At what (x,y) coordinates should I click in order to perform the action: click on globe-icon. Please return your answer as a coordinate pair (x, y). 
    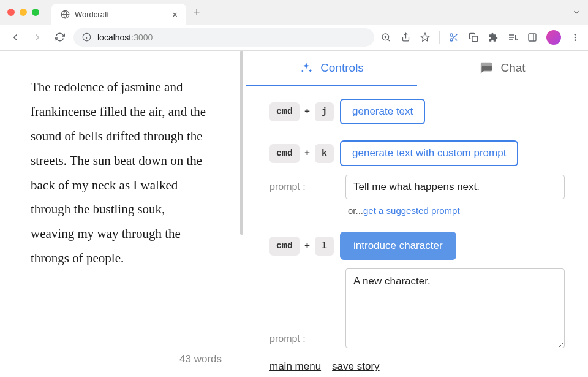
    Looking at the image, I should click on (65, 14).